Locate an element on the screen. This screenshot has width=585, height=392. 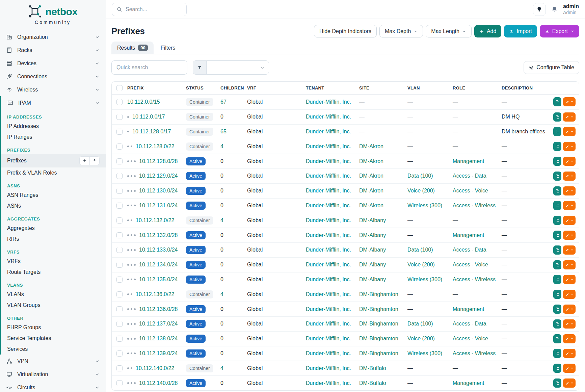
prefix-link: 10.112.134.0/24 is located at coordinates (158, 265).